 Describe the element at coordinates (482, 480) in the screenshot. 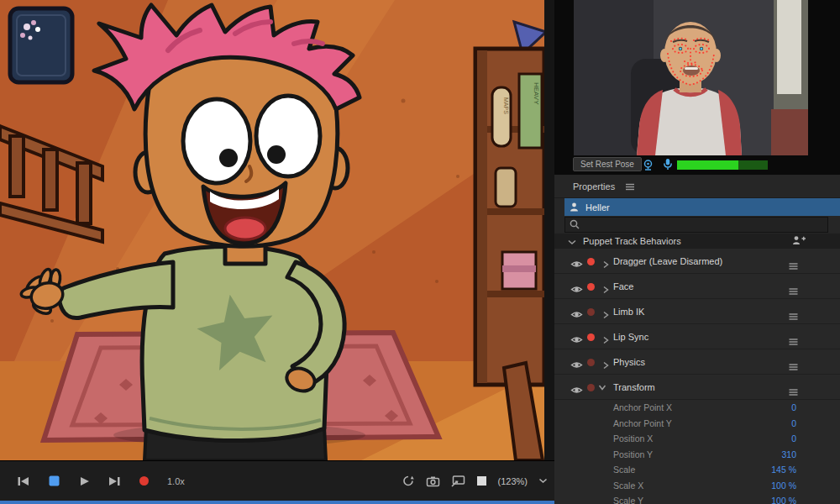

I see `solid-square-icon` at that location.